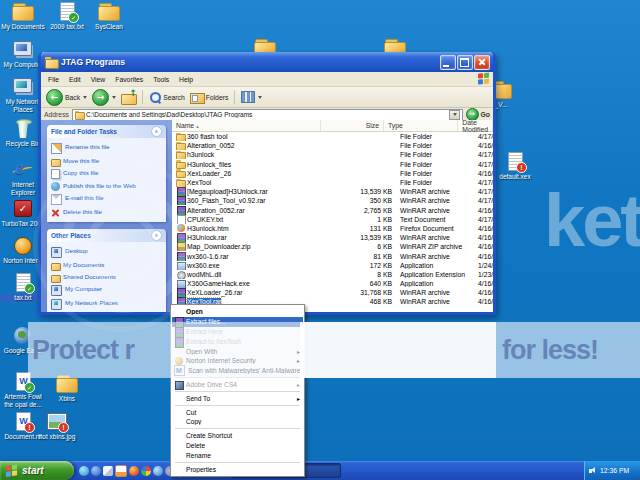  Describe the element at coordinates (352, 126) in the screenshot. I see `column-header-size: Size` at that location.